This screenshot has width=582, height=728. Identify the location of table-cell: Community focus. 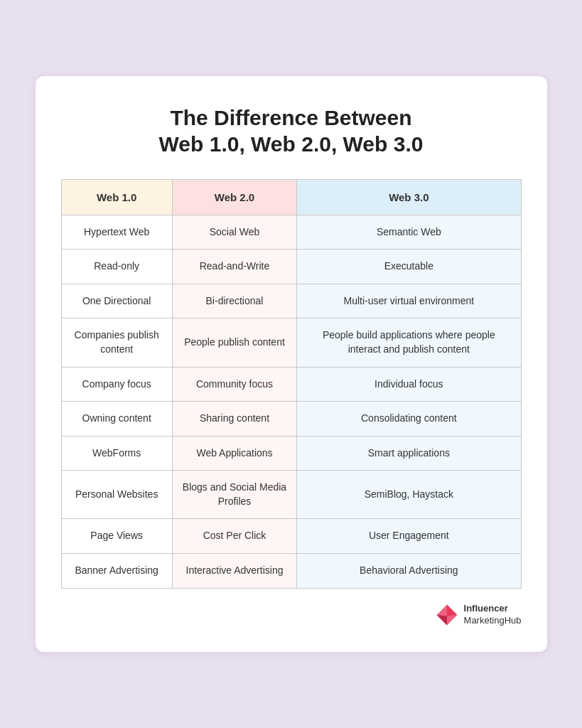
(235, 384).